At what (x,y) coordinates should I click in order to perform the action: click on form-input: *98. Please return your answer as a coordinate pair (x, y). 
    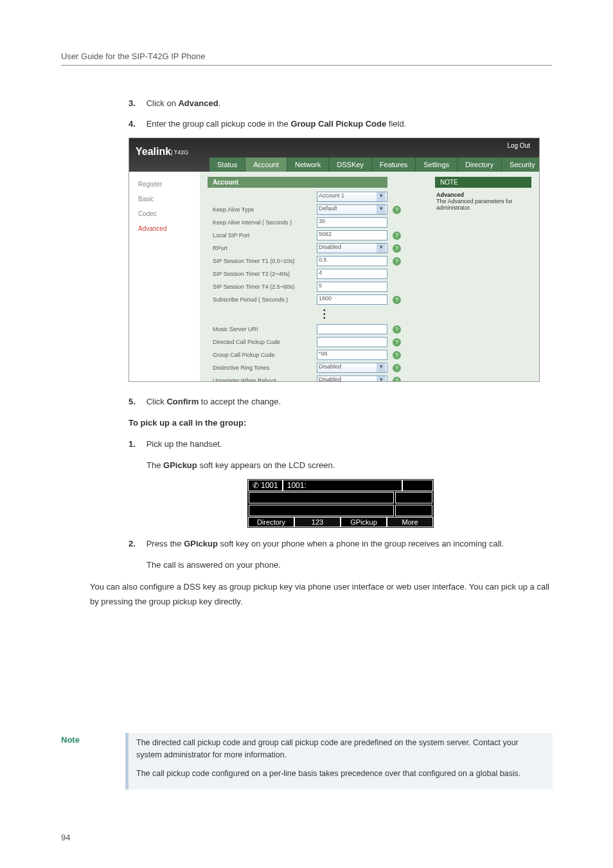
    Looking at the image, I should click on (352, 355).